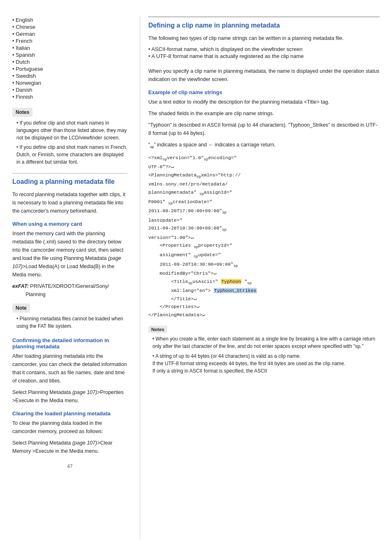  What do you see at coordinates (70, 55) in the screenshot?
I see `language-item: Spanish` at bounding box center [70, 55].